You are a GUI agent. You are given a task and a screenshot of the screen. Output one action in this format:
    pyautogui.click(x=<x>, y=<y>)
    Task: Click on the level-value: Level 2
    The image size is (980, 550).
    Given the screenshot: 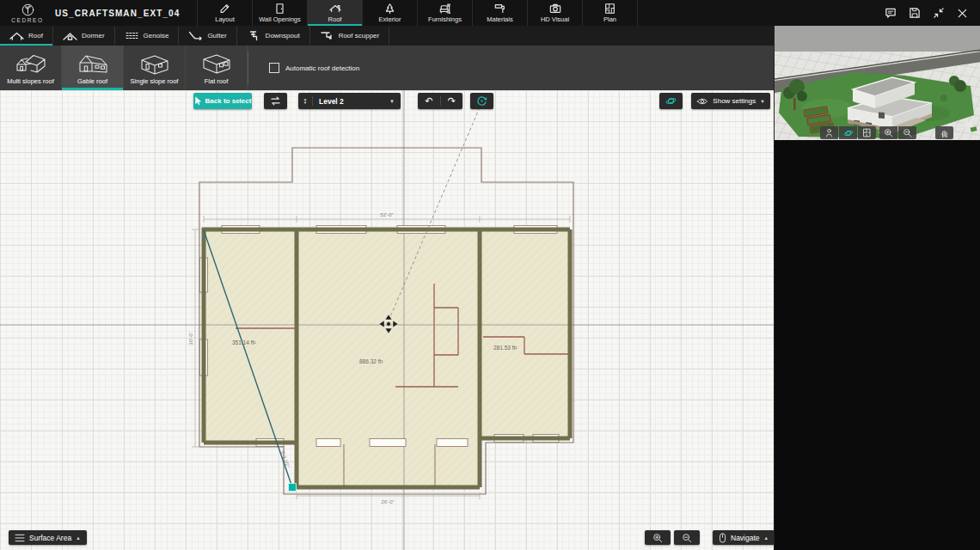 What is the action you would take?
    pyautogui.click(x=332, y=101)
    